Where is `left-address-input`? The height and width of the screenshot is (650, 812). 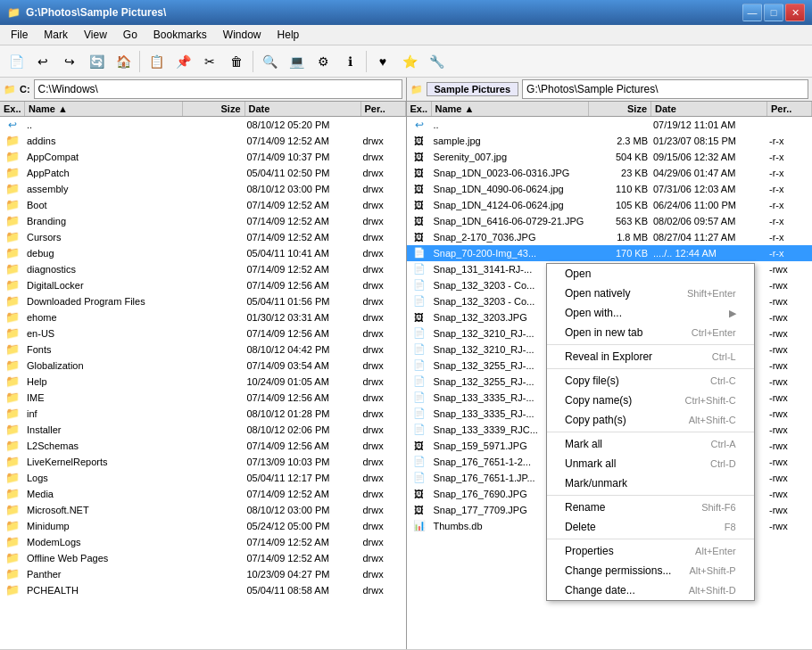
left-address-input is located at coordinates (218, 89).